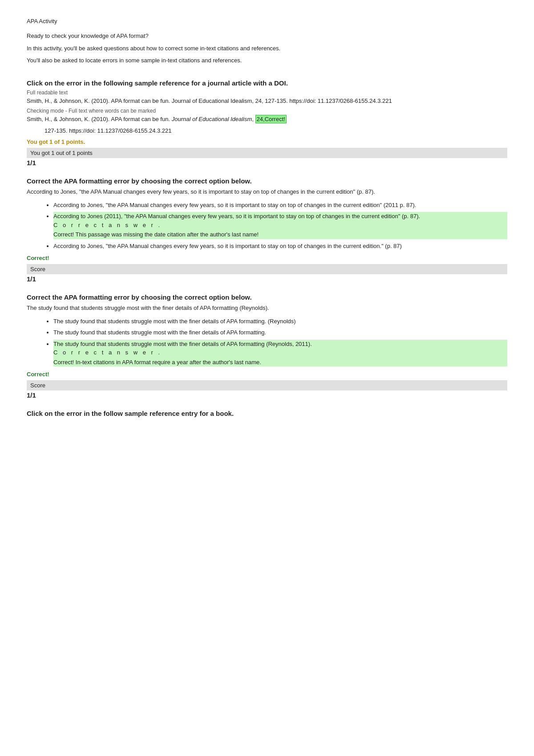 The height and width of the screenshot is (756, 534). What do you see at coordinates (267, 413) in the screenshot?
I see `section-4-heading: Click on the error in the follow sample …` at bounding box center [267, 413].